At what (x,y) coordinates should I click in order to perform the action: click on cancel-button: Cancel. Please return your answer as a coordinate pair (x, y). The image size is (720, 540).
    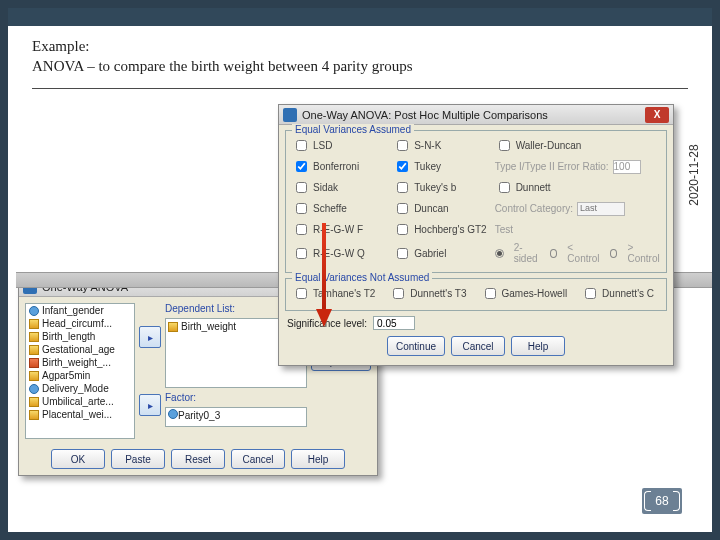
    Looking at the image, I should click on (478, 346).